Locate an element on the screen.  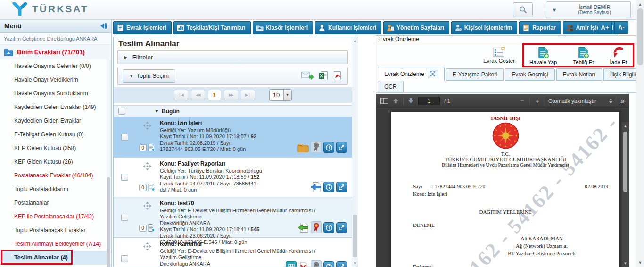
pagination-last-button: ▶❘ is located at coordinates (248, 95).